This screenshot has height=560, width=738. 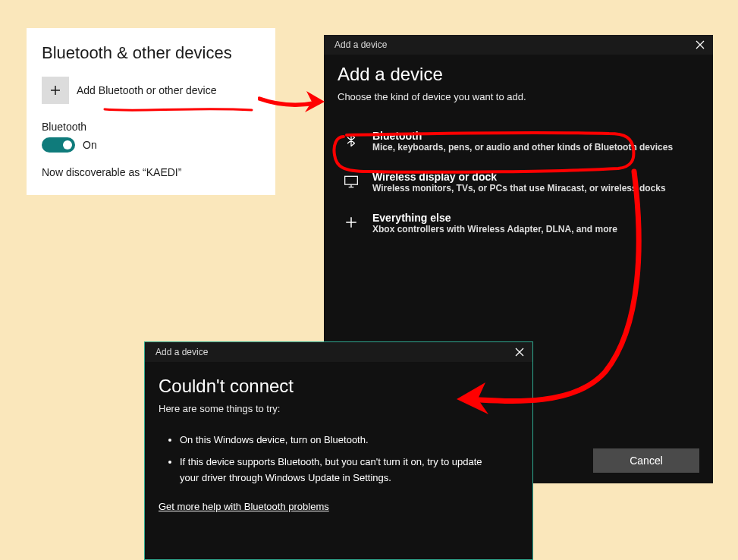 I want to click on add-device-button: Add Bluetooth or other device, so click(x=151, y=90).